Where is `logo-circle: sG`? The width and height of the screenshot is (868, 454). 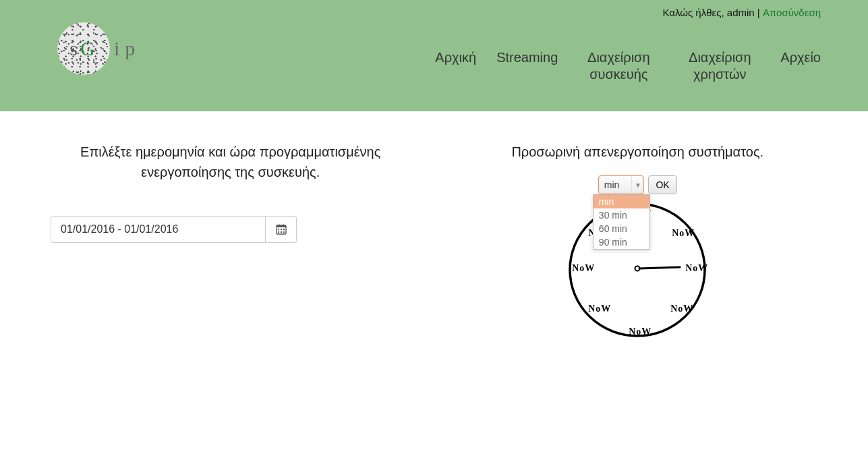
logo-circle: sG is located at coordinates (84, 49).